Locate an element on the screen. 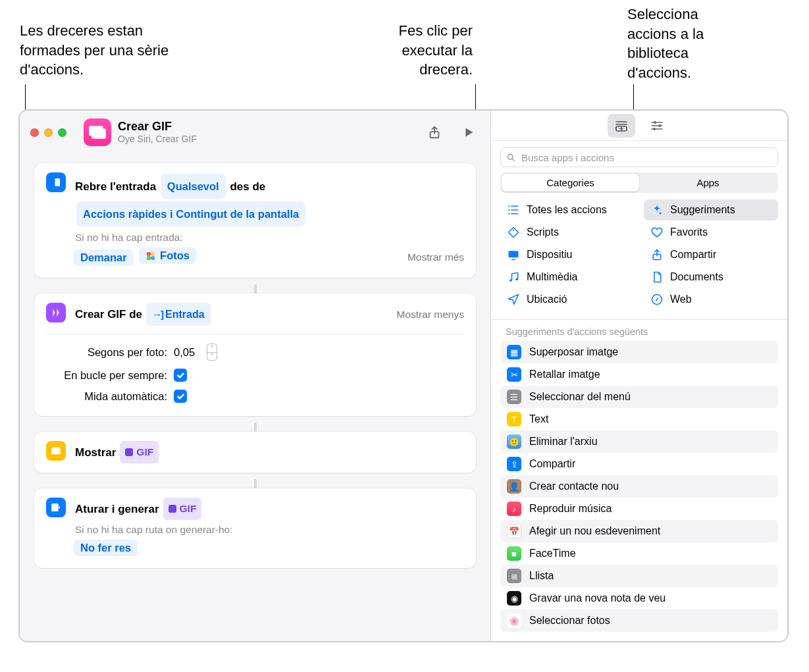  chip-input-type: Qualsevol is located at coordinates (194, 186).